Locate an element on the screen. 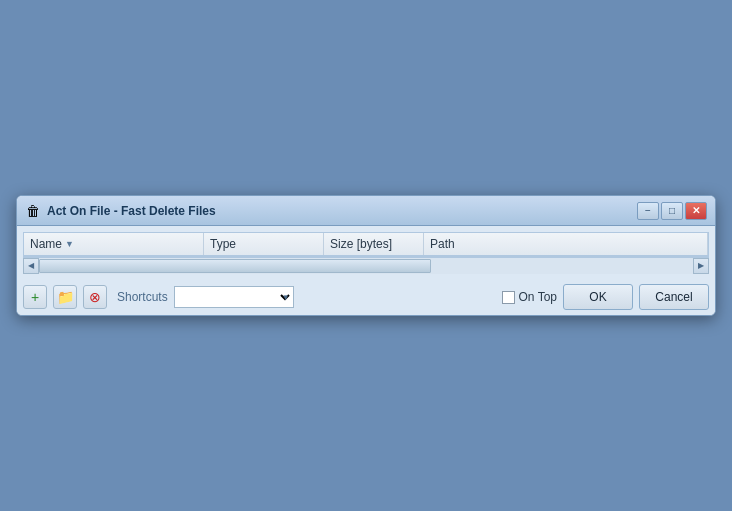 This screenshot has width=732, height=511. cancel-button: Cancel is located at coordinates (674, 297).